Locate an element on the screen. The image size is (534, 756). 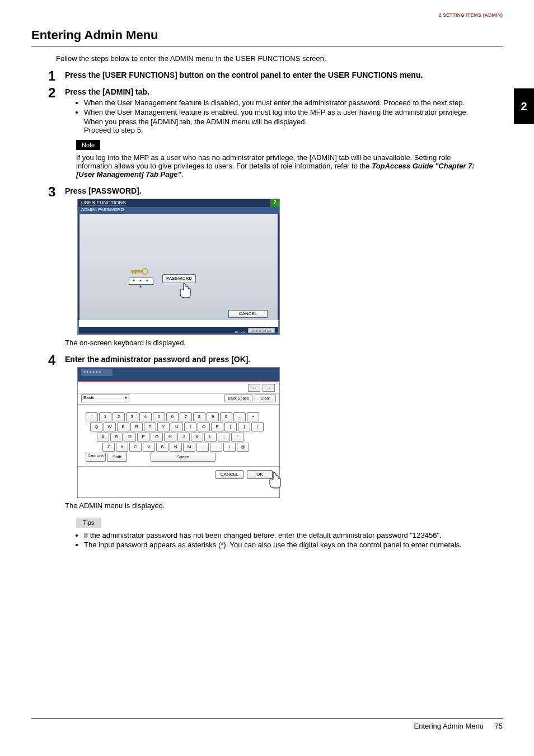
key: ` is located at coordinates (92, 417).